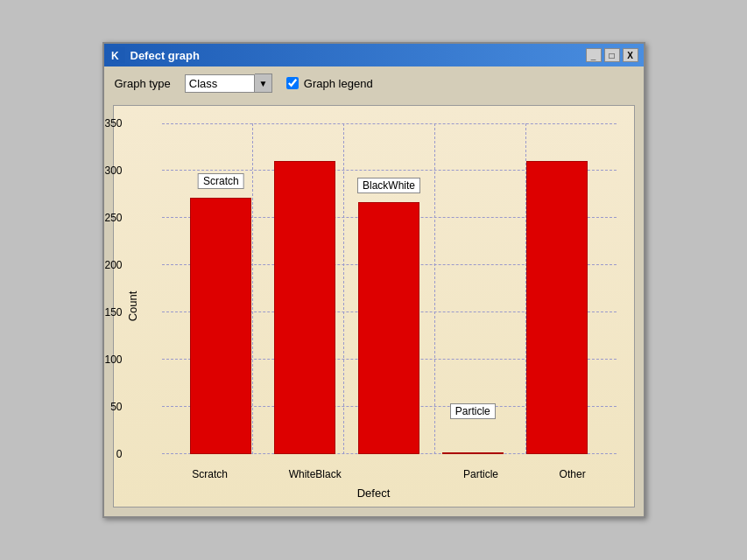 The image size is (747, 560). What do you see at coordinates (631, 55) in the screenshot?
I see `close-button: X` at bounding box center [631, 55].